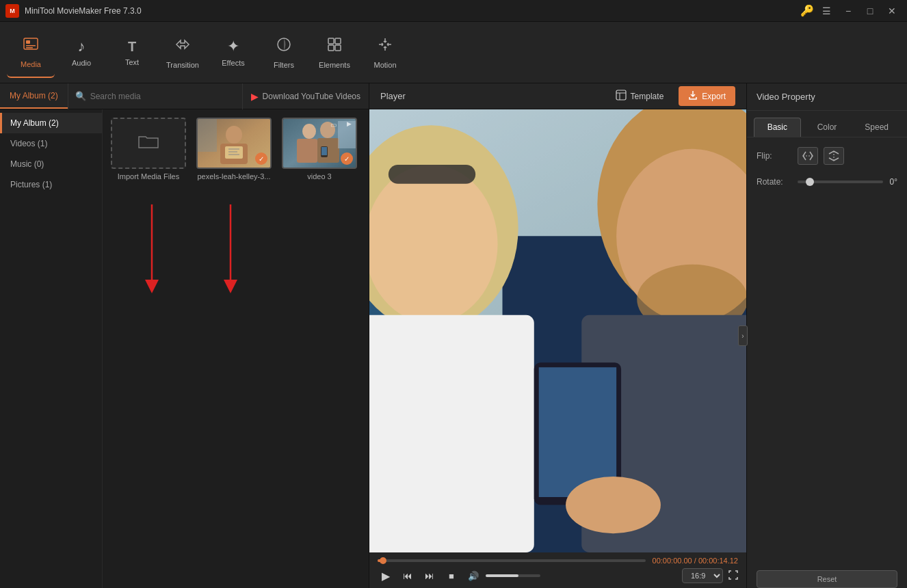  I want to click on player-controls: 00:00:00.00 / 00:00:14.12 ▶ ⏮ ⏭ ■ 🔊 16:9…, so click(558, 570).